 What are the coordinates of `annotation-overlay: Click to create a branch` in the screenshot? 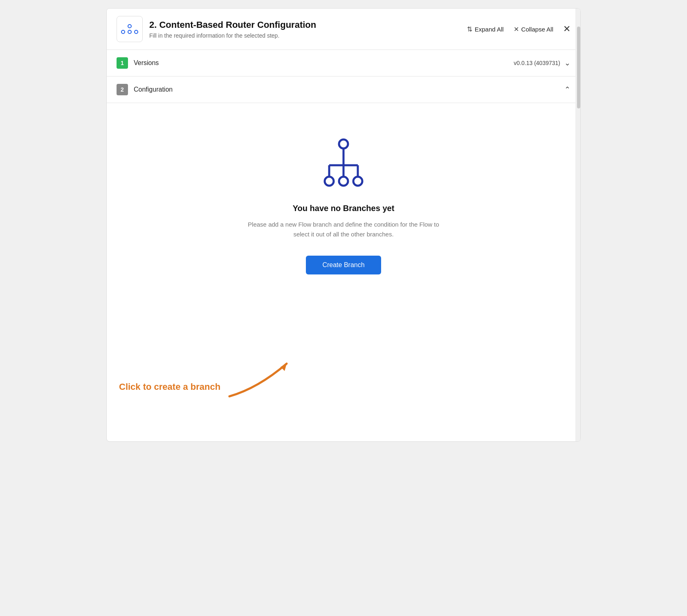 It's located at (170, 387).